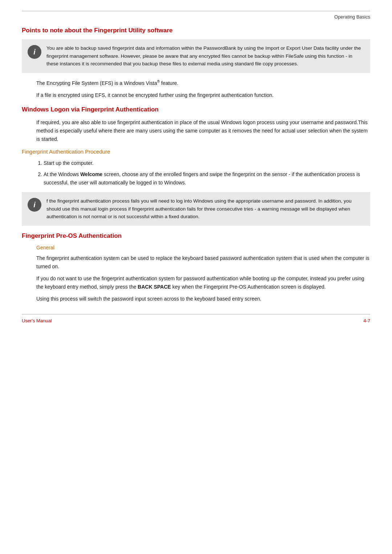  What do you see at coordinates (207, 179) in the screenshot?
I see `list-item-2: At the Windows Welcome screen, choose an…` at bounding box center [207, 179].